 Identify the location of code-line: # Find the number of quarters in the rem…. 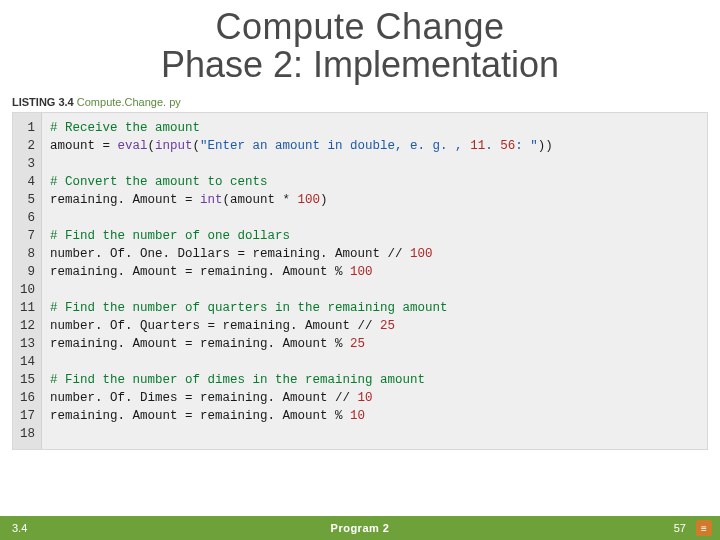
(374, 308).